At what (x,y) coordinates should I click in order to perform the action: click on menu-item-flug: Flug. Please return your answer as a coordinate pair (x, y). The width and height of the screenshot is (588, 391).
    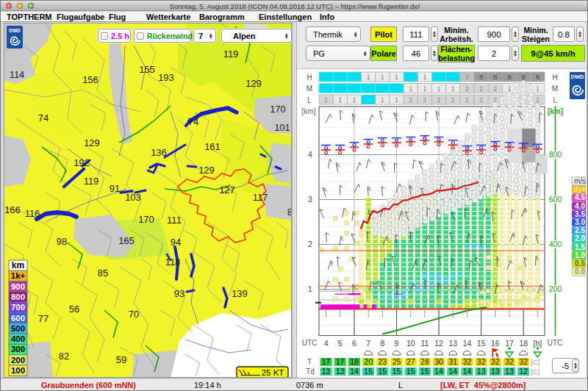
    Looking at the image, I should click on (118, 17).